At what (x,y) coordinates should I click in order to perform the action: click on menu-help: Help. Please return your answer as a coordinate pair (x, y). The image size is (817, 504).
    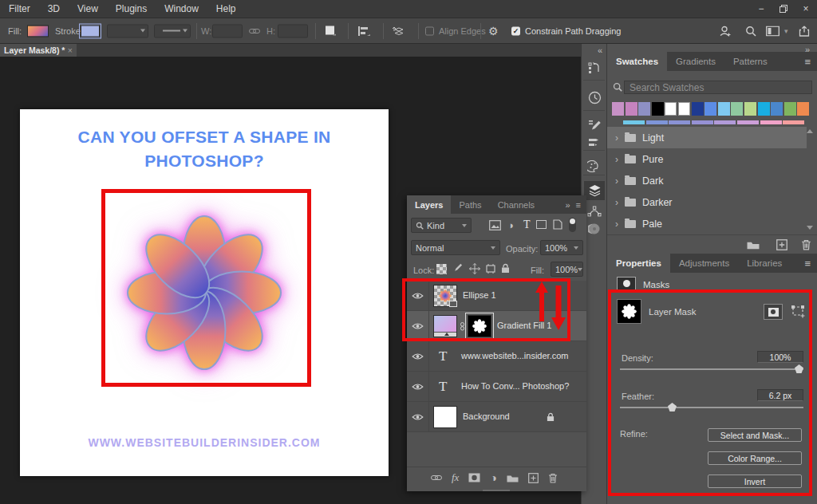
    Looking at the image, I should click on (227, 9).